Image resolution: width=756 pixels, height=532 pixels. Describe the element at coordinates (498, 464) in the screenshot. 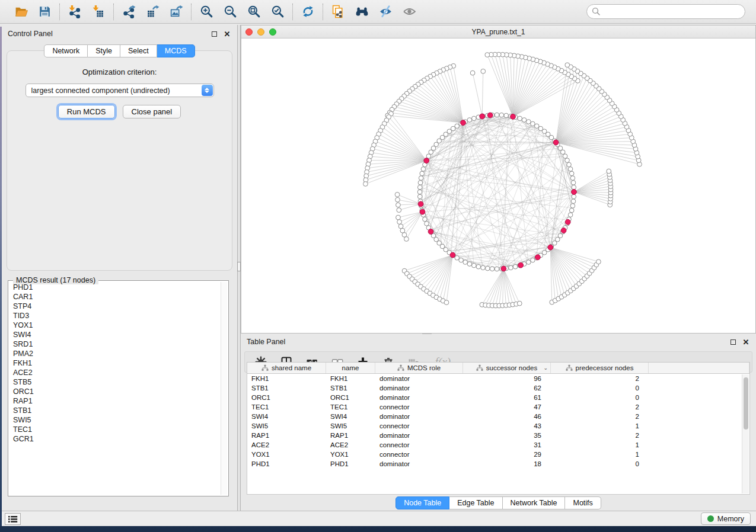

I see `table-row: PHD1PHD1dominator180` at that location.